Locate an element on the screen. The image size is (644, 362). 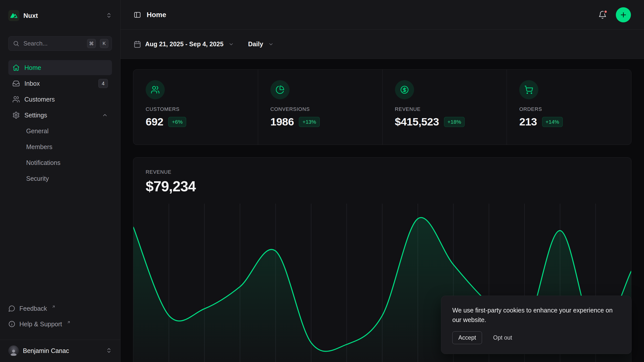
period-value: Daily is located at coordinates (256, 44).